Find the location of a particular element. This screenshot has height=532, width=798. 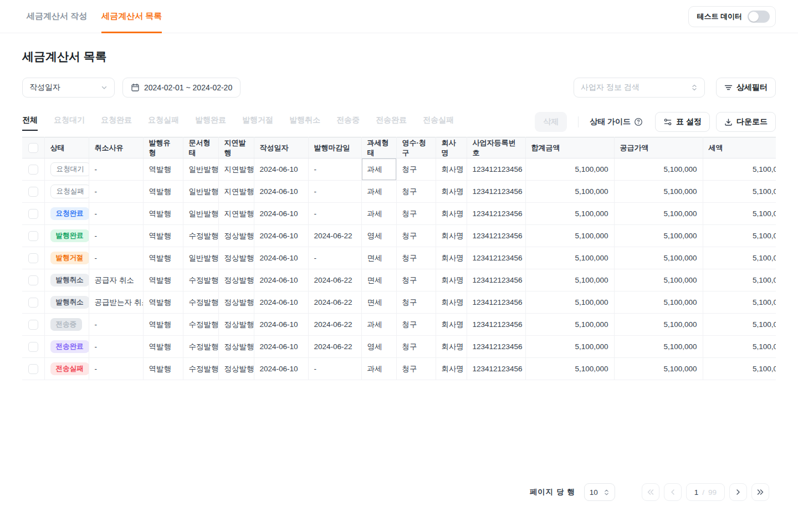

detail-filter-label: 상세필터 is located at coordinates (752, 88).